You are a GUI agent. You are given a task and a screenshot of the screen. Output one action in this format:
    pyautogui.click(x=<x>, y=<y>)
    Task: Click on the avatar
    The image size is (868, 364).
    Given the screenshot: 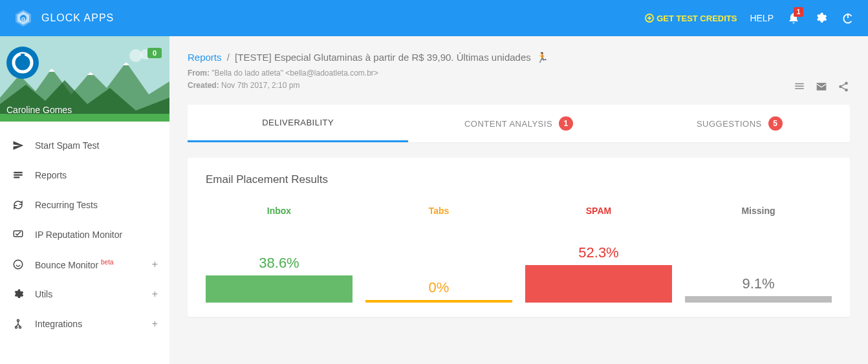 What is the action you would take?
    pyautogui.click(x=23, y=63)
    